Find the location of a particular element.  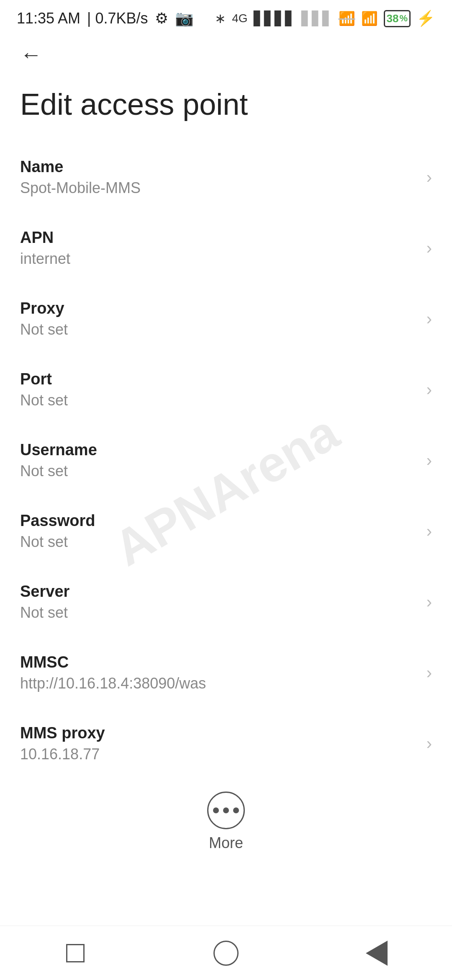

settings-item-mms-proxy: MMS proxy 10.16.18.77 › is located at coordinates (226, 744).